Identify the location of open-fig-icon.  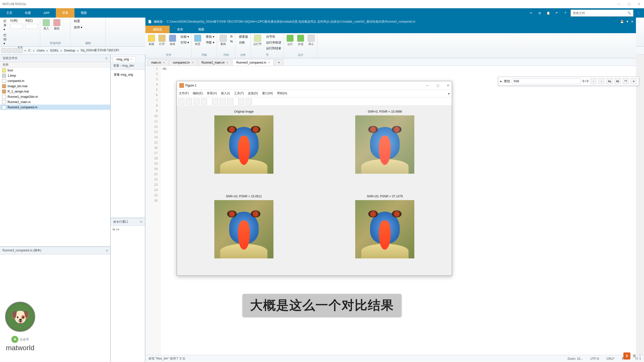
(189, 102).